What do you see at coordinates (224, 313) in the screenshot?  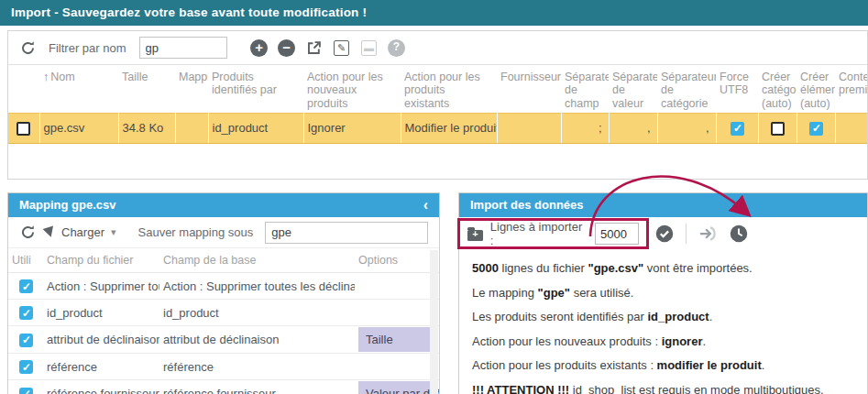 I see `mapping-row: id_product id_product` at bounding box center [224, 313].